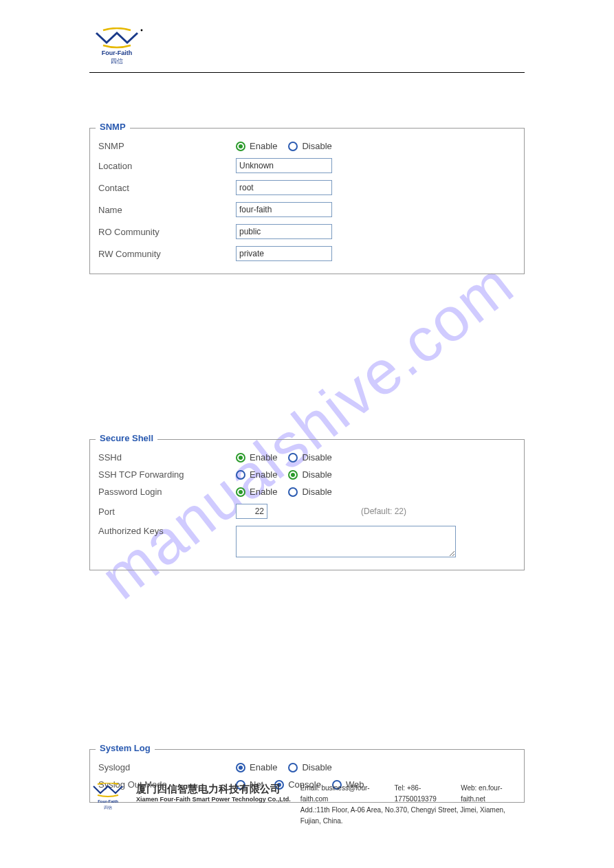 This screenshot has height=868, width=614. What do you see at coordinates (167, 146) in the screenshot?
I see `snmp-label: SNMP` at bounding box center [167, 146].